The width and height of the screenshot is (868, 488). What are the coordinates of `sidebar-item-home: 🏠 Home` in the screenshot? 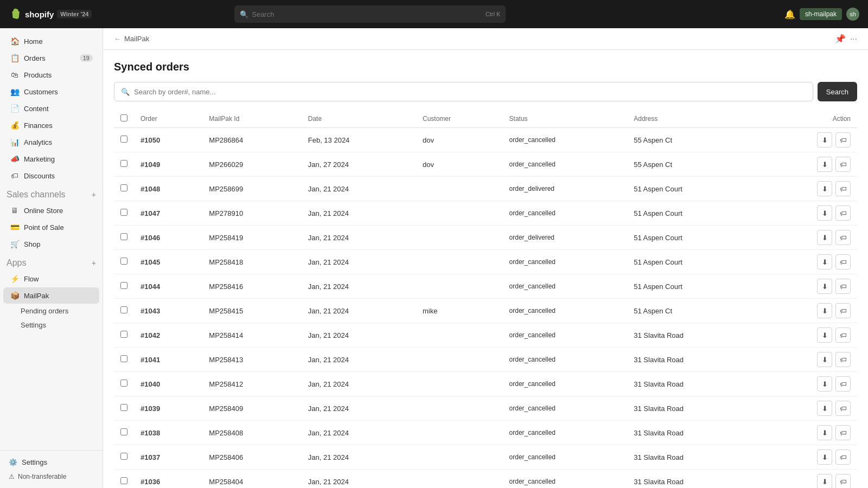 It's located at (51, 41).